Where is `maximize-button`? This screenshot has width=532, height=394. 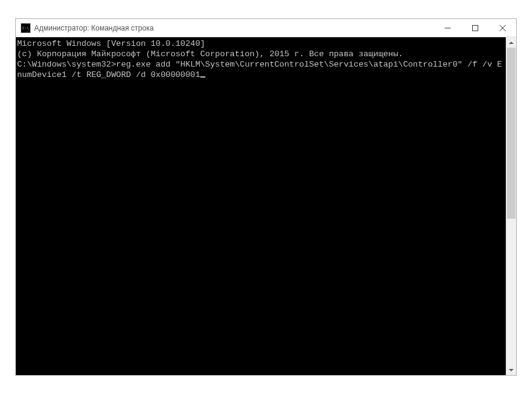 maximize-button is located at coordinates (475, 28).